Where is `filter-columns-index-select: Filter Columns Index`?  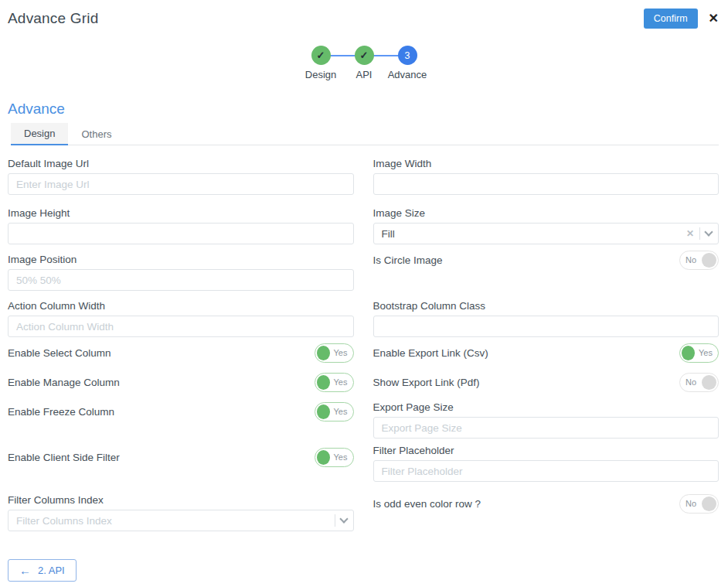
filter-columns-index-select: Filter Columns Index is located at coordinates (181, 520).